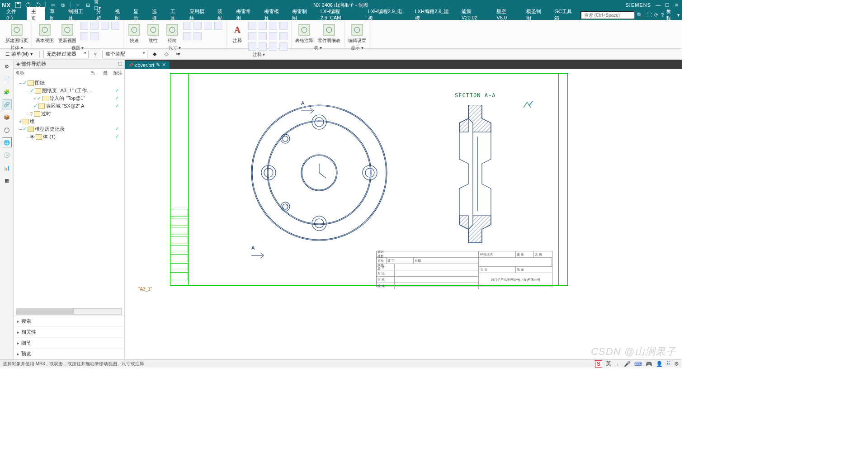 This screenshot has width=868, height=467. I want to click on tree-node: +✓导入的 "Top@1"✓, so click(69, 99).